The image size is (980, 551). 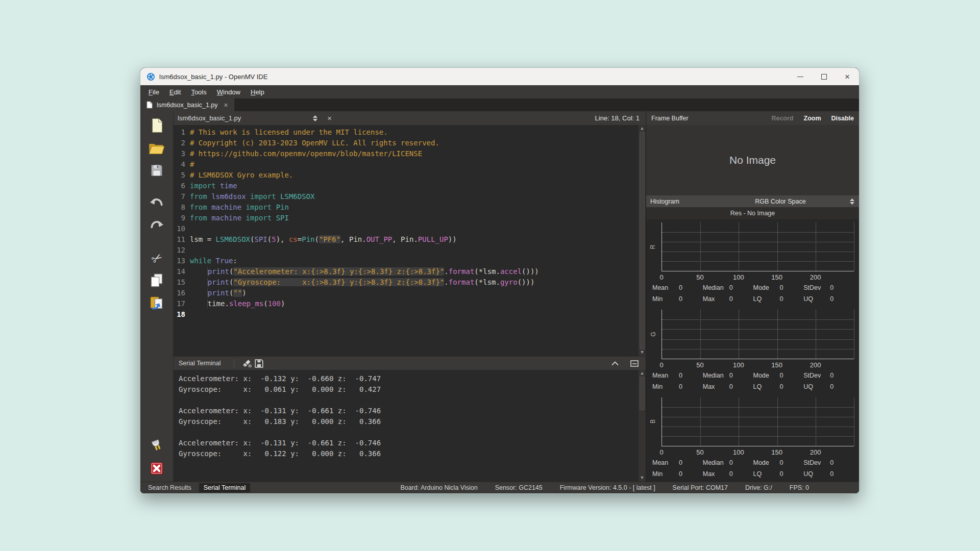 What do you see at coordinates (182, 143) in the screenshot?
I see `line-number: 2` at bounding box center [182, 143].